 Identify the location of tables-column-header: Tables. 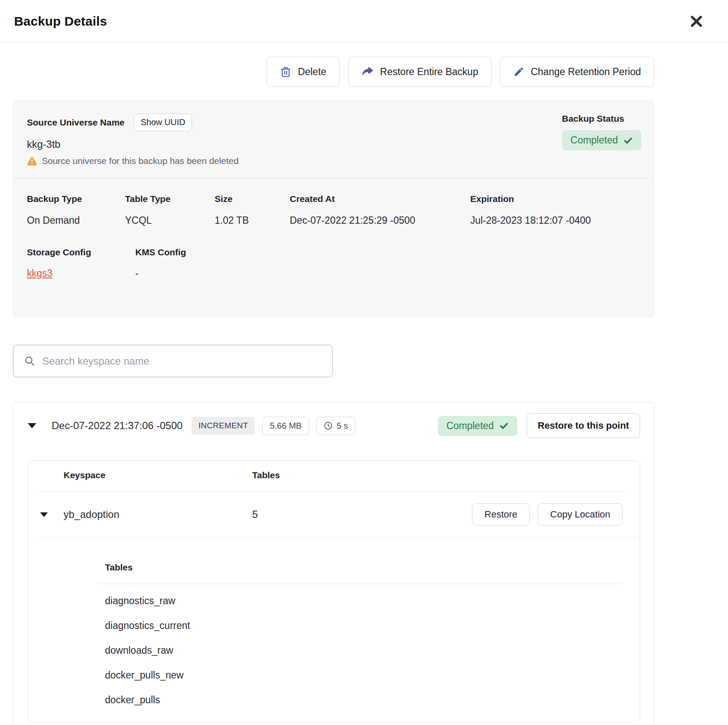
(437, 475).